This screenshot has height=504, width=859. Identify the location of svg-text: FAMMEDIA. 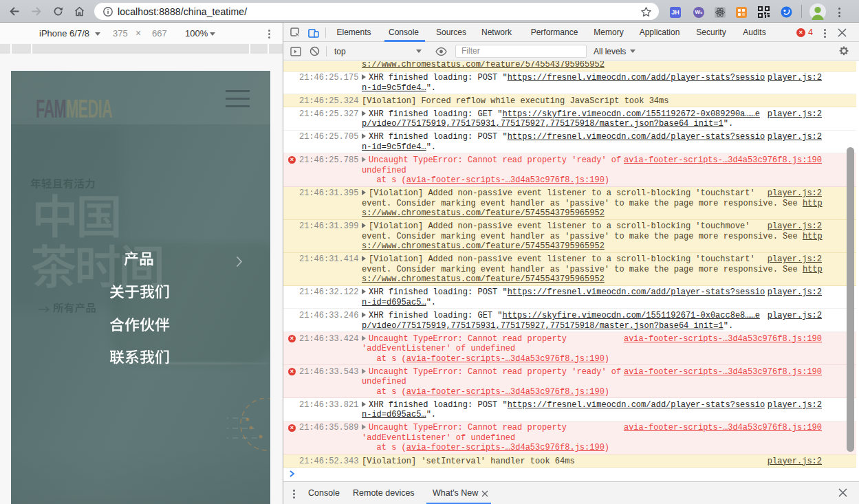
(74, 109).